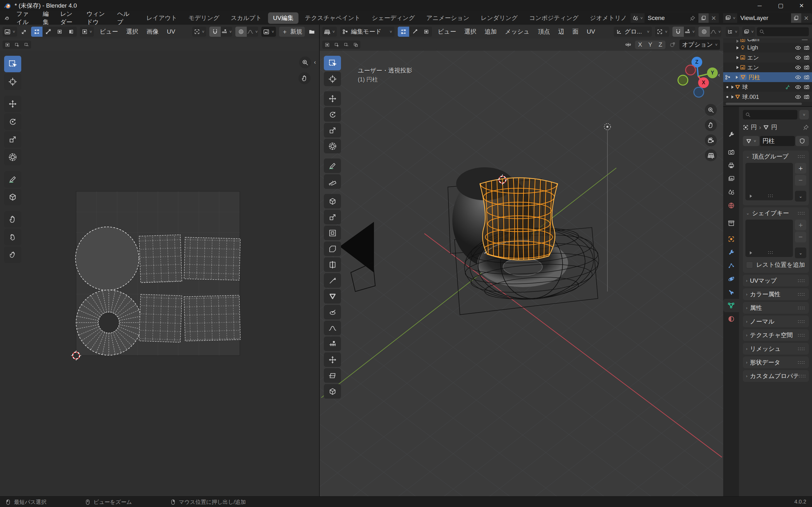 The image size is (812, 507). Describe the element at coordinates (332, 233) in the screenshot. I see `inset-faces-tool` at that location.